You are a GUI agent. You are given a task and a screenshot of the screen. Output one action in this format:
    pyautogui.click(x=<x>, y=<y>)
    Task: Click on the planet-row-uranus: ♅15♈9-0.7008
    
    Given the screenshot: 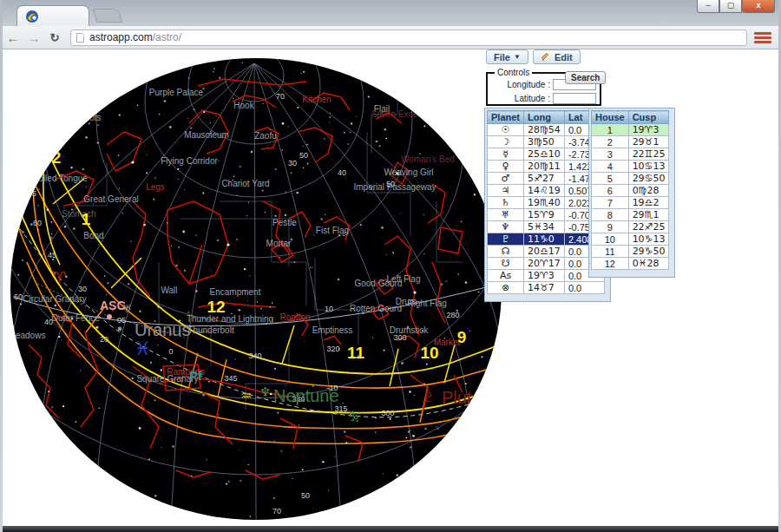 What is the action you would take?
    pyautogui.click(x=547, y=215)
    